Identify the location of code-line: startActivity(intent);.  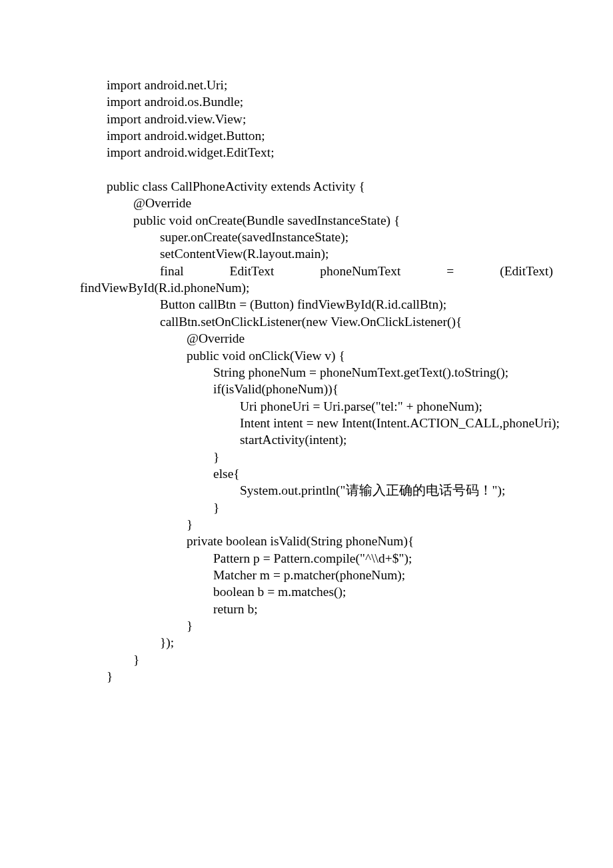
(316, 440).